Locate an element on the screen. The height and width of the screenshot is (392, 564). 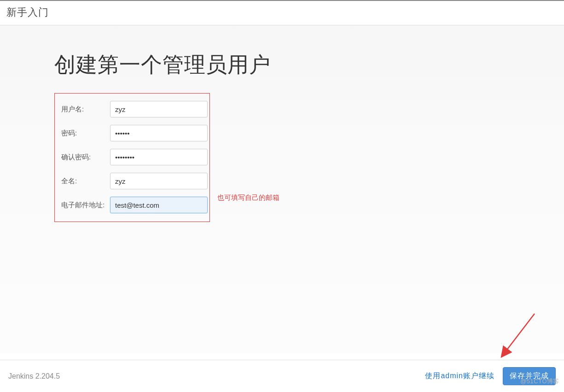
header: 新手入门 is located at coordinates (282, 13).